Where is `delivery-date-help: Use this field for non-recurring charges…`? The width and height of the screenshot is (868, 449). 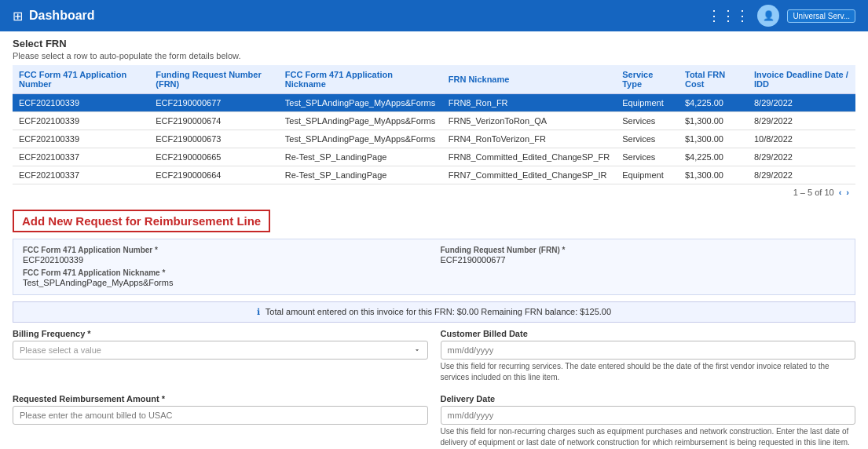
delivery-date-help: Use this field for non-recurring charges… is located at coordinates (649, 437).